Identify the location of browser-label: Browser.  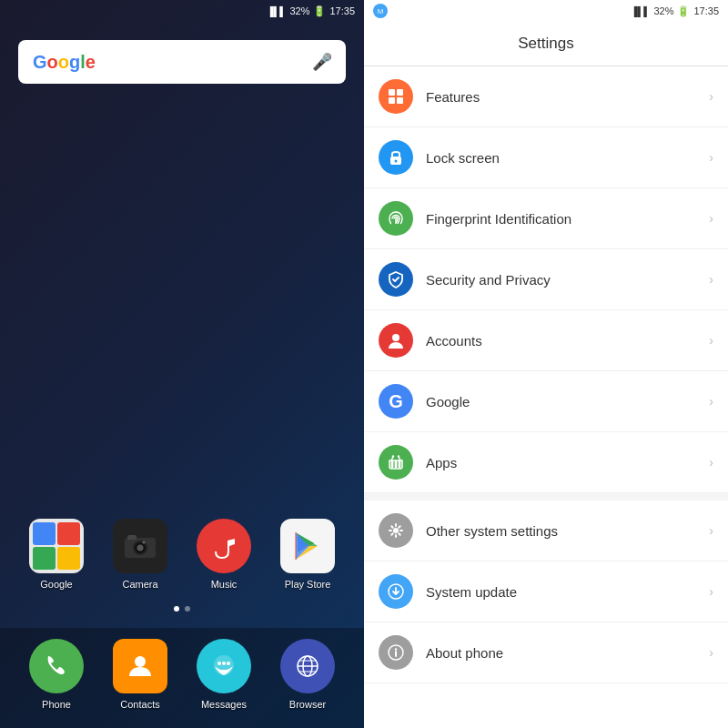
(308, 704).